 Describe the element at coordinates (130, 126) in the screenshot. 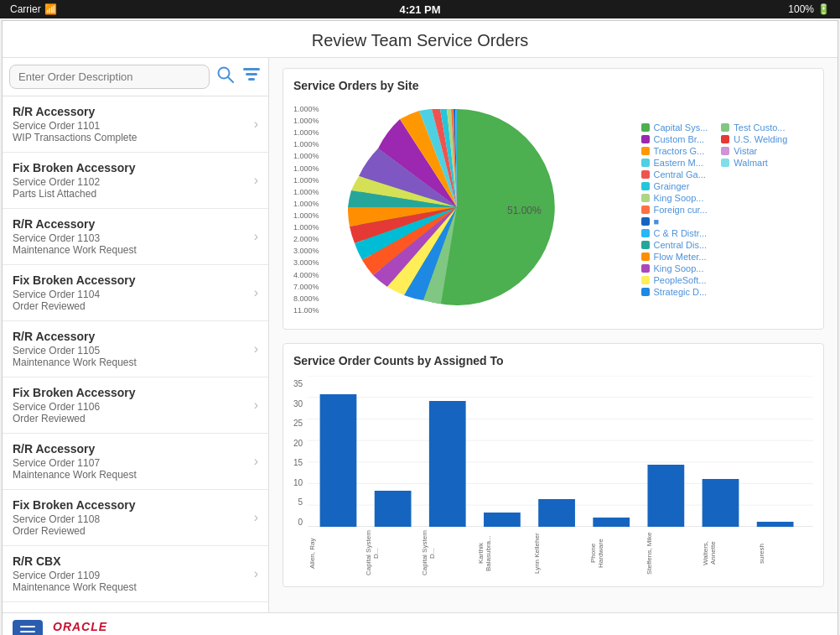

I see `order-number: Service Order 1101` at that location.